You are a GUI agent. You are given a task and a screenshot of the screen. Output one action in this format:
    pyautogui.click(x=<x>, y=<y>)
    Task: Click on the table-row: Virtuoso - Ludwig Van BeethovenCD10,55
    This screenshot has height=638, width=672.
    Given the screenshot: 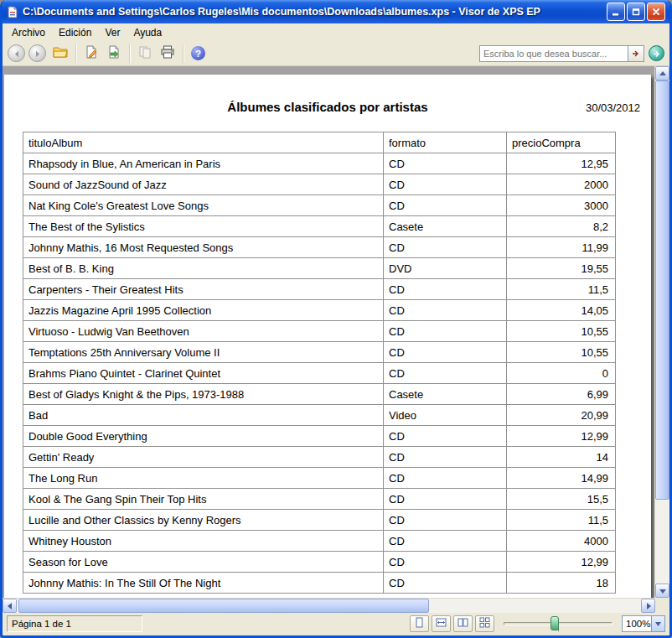 What is the action you would take?
    pyautogui.click(x=320, y=332)
    